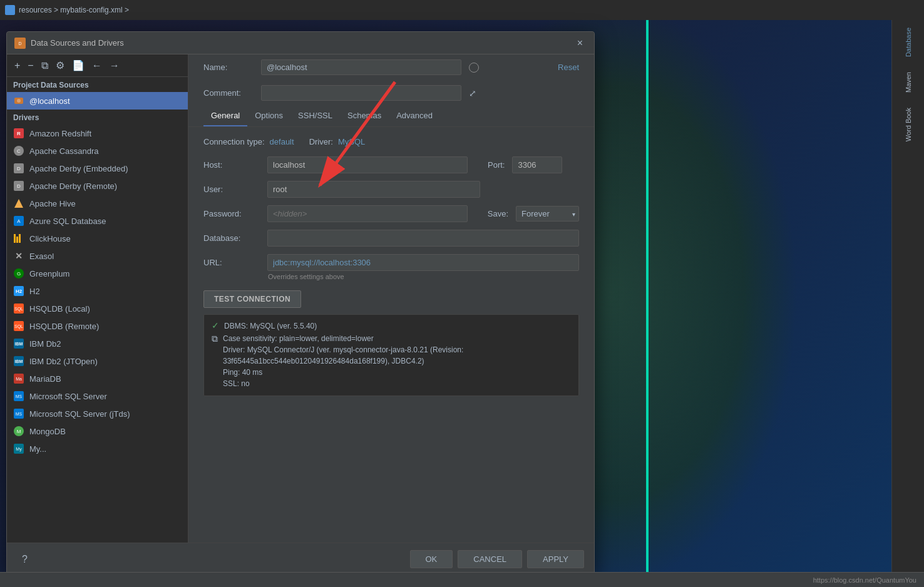 The height and width of the screenshot is (587, 924). I want to click on mongodb-icon: M, so click(19, 431).